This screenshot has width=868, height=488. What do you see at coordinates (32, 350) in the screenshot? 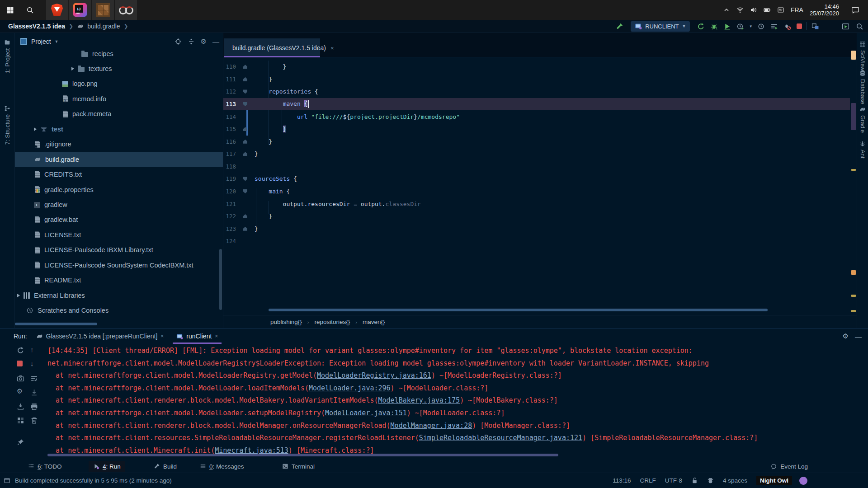
I see `up-arrow-icon: ↑` at bounding box center [32, 350].